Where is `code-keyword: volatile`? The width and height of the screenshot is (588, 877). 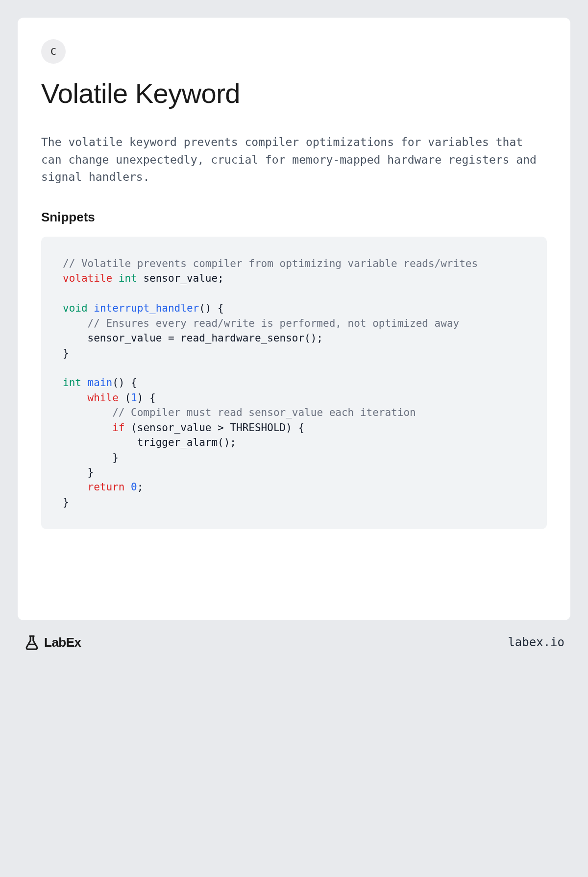 code-keyword: volatile is located at coordinates (87, 278).